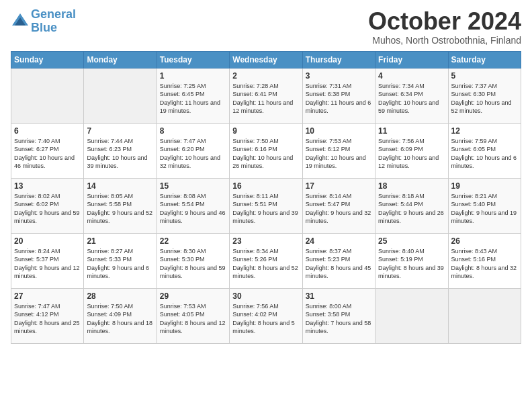  Describe the element at coordinates (120, 319) in the screenshot. I see `day-info: Sunrise: 7:50 AM Sunset: 4:09 PM Dayligh…` at that location.